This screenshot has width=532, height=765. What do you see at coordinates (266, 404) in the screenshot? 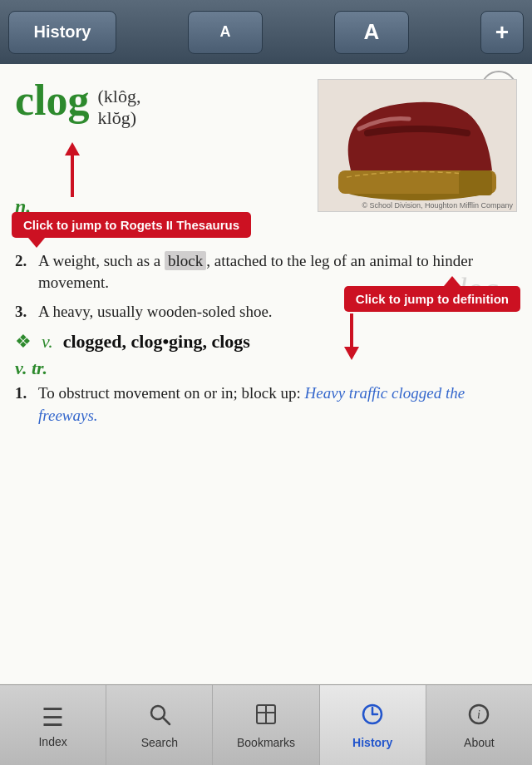
I see `vtr-definition-1: 1. To obstruct movement on or in; block …` at bounding box center [266, 404].